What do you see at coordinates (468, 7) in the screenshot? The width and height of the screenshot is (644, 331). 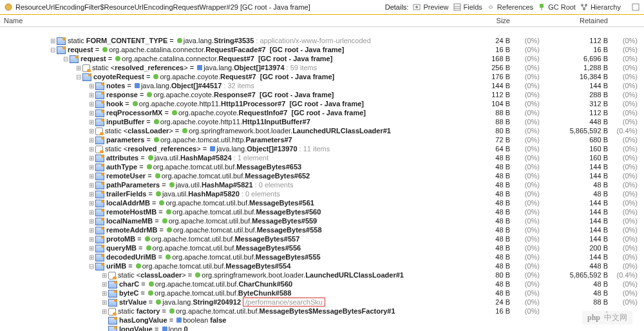 I see `fields-button: Fields` at bounding box center [468, 7].